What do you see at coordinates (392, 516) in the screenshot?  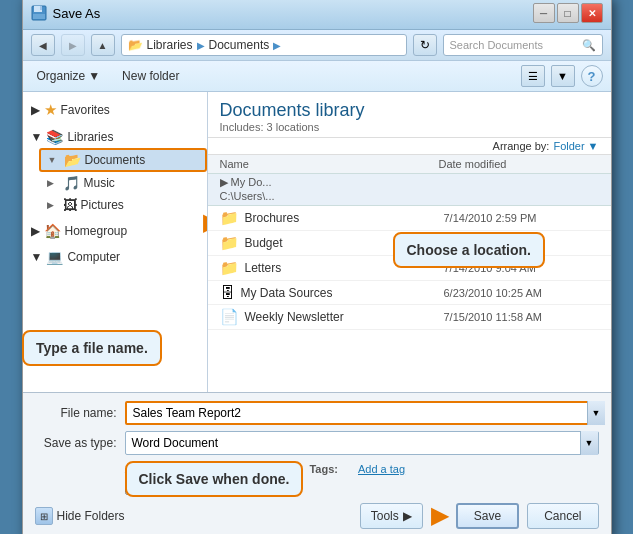 I see `tools-button: Tools ▶` at bounding box center [392, 516].